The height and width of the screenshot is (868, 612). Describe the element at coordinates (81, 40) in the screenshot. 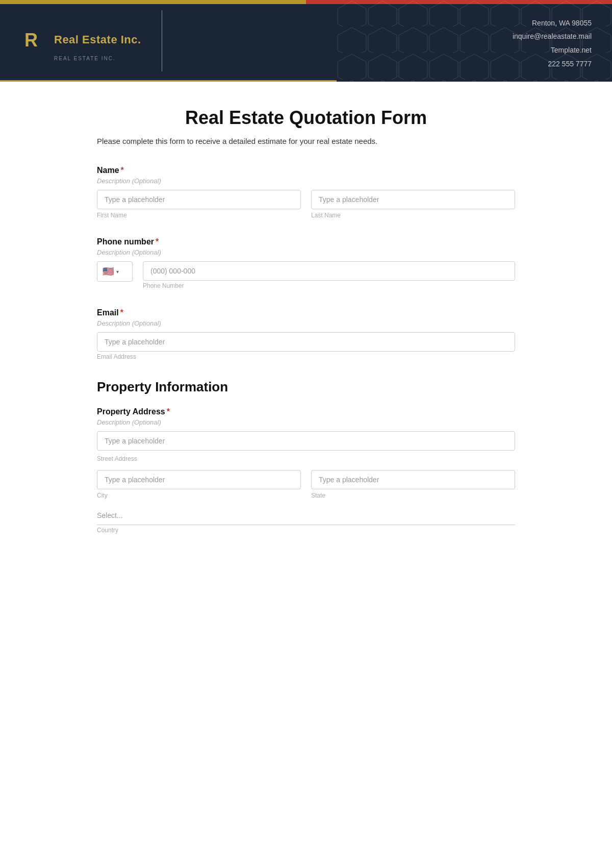

I see `logo-mark: R Real Estate Inc.` at that location.